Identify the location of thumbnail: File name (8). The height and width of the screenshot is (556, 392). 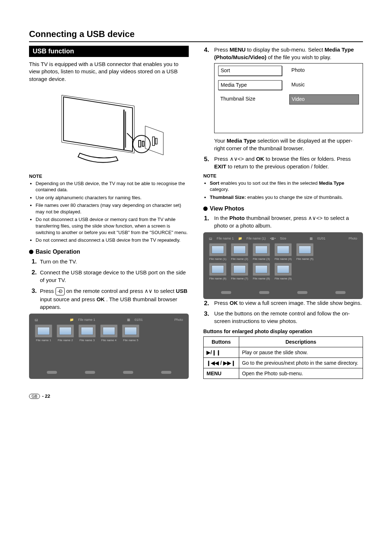
(261, 271).